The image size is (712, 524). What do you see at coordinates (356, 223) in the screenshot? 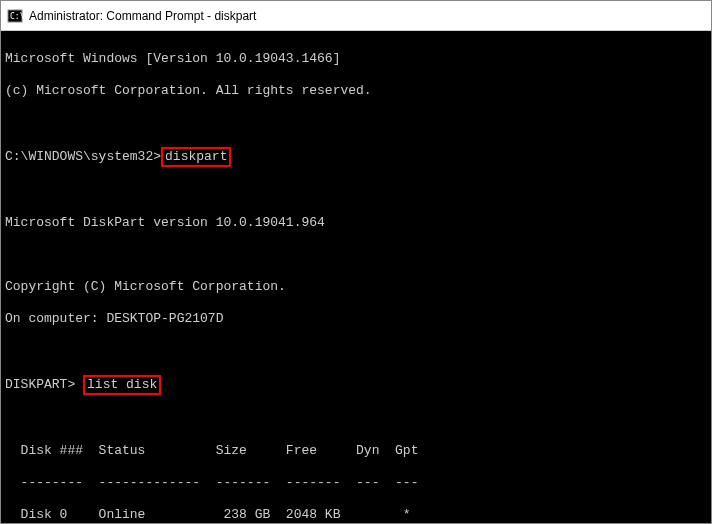
I see `diskpart-version: Microsoft DiskPart version 10.0.19041.96…` at bounding box center [356, 223].